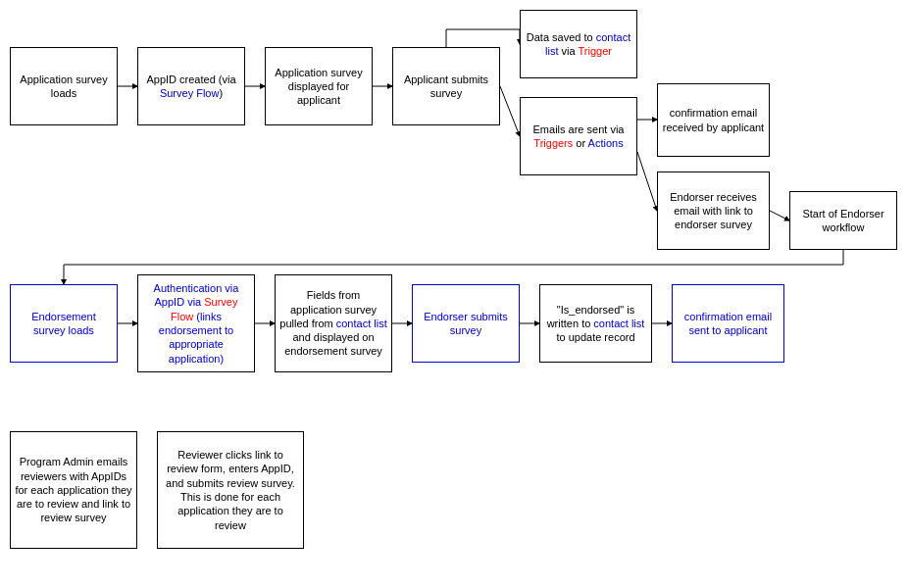  I want to click on confirm-sent-label: confirmation email sent to applicant, so click(728, 323).